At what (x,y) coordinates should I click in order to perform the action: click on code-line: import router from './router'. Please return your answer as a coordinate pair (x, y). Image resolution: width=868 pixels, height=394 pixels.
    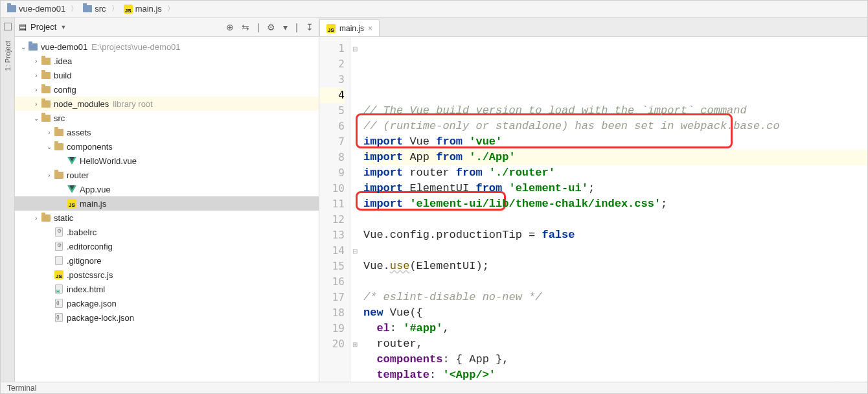
    Looking at the image, I should click on (615, 173).